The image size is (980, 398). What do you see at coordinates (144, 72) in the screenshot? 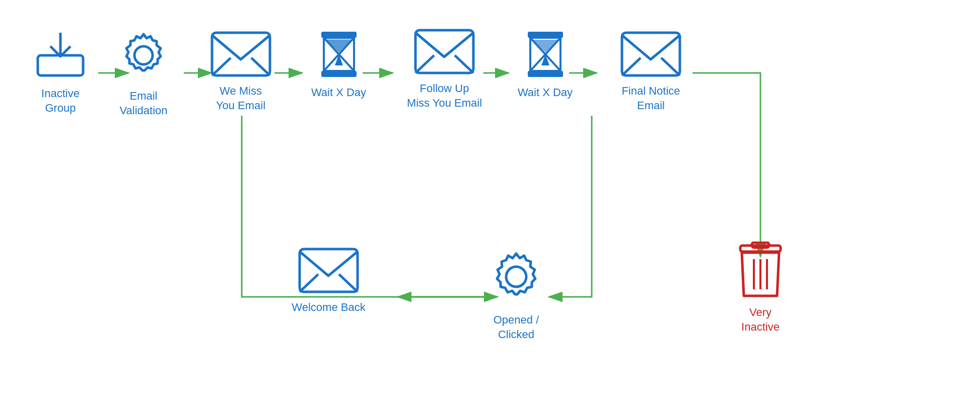
I see `node-email-validation: EmailValidation` at bounding box center [144, 72].